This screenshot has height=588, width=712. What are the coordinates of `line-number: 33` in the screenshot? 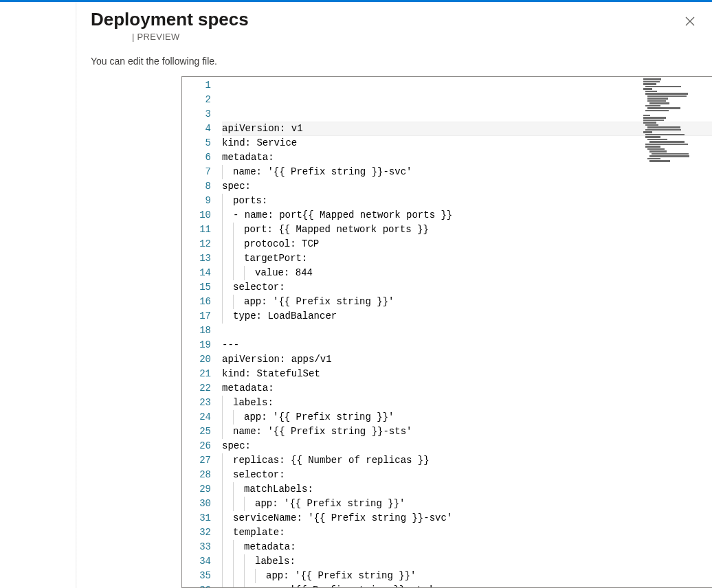 It's located at (197, 547).